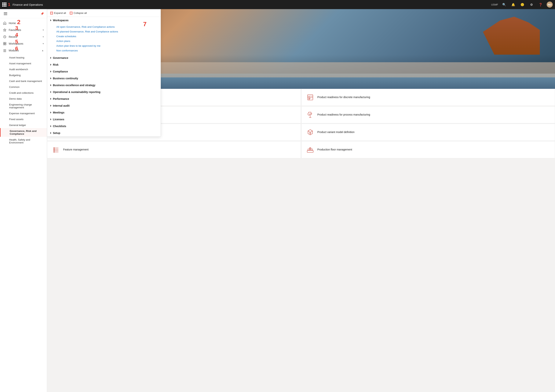 The image size is (555, 392). I want to click on internal-audit-chevron-icon, so click(51, 106).